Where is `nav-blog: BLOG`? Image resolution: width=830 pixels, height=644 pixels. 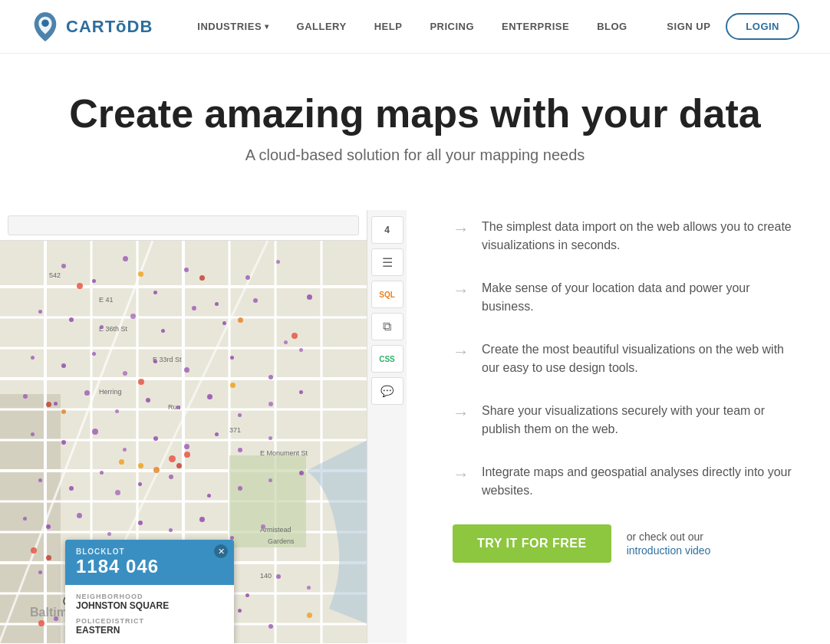 nav-blog: BLOG is located at coordinates (612, 27).